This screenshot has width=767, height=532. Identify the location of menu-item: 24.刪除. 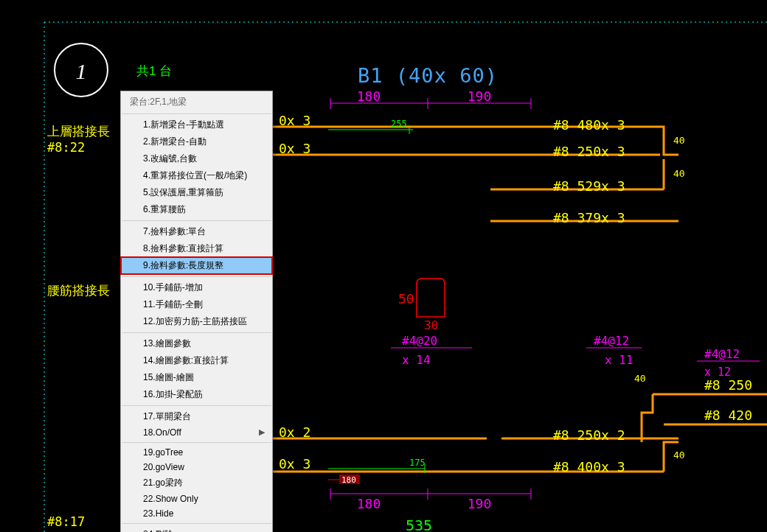
(196, 529).